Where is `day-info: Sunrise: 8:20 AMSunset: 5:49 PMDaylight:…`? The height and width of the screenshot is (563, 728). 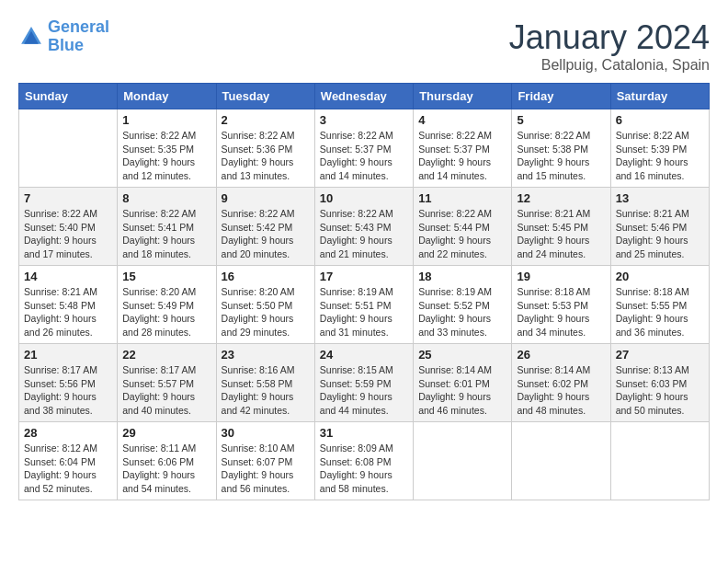
day-info: Sunrise: 8:20 AMSunset: 5:49 PMDaylight:… is located at coordinates (166, 313).